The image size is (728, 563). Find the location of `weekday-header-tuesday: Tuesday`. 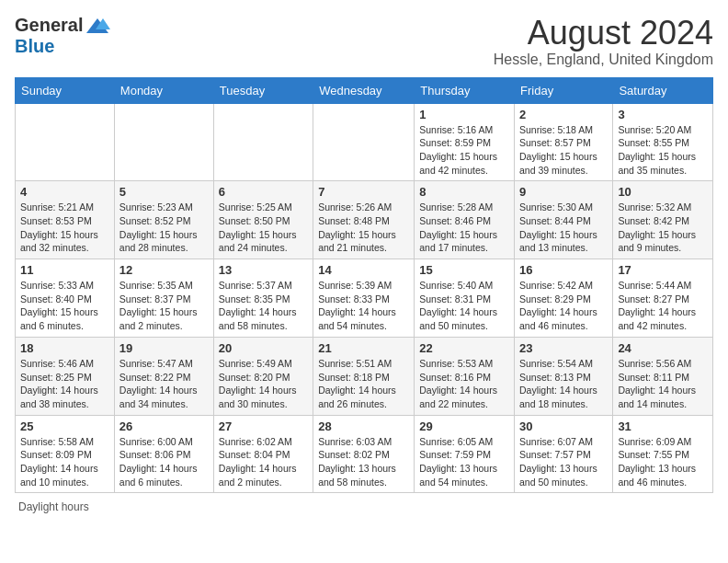

weekday-header-tuesday: Tuesday is located at coordinates (263, 90).